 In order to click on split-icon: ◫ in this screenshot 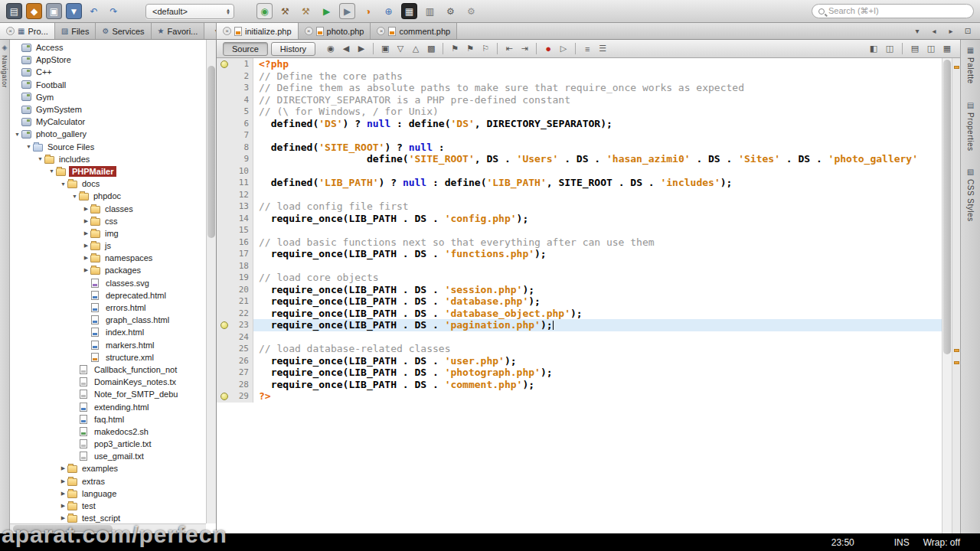, I will do `click(931, 49)`.